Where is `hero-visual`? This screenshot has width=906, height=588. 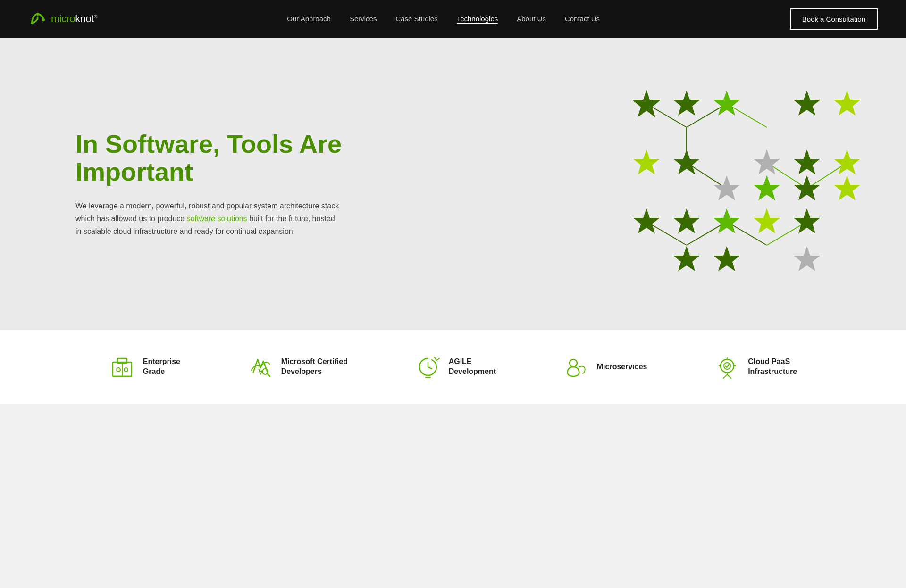
hero-visual is located at coordinates (736, 184).